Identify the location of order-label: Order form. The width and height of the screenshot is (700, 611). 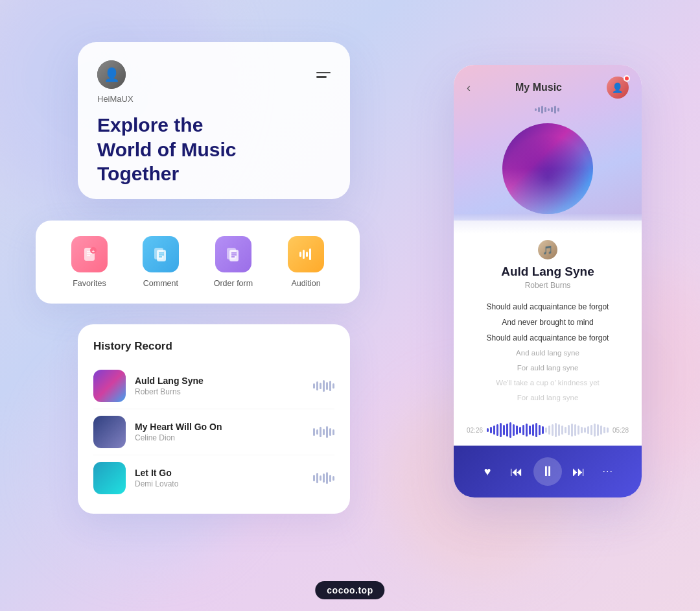
(233, 283).